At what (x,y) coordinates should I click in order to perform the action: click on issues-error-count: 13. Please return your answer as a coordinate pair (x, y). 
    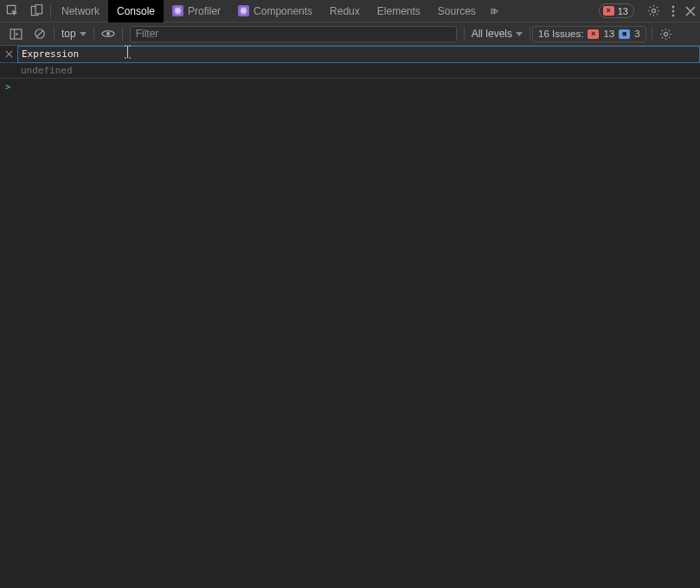
    Looking at the image, I should click on (609, 34).